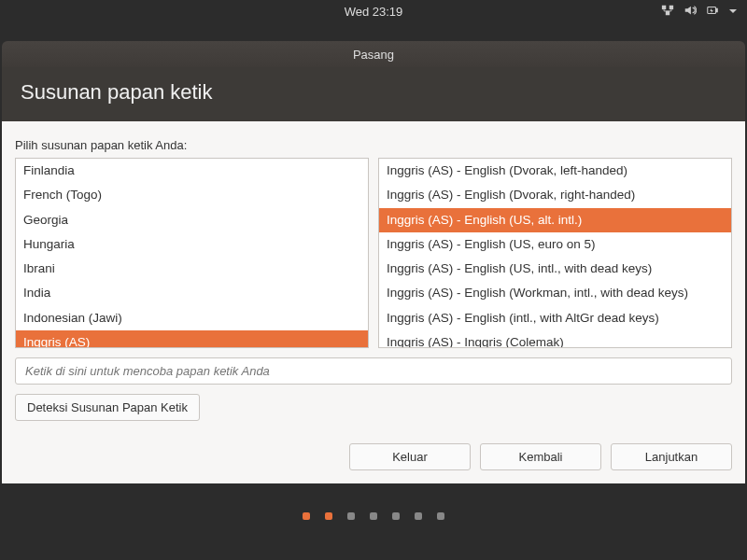 This screenshot has width=747, height=560. Describe the element at coordinates (410, 457) in the screenshot. I see `quit-button: Keluar` at that location.